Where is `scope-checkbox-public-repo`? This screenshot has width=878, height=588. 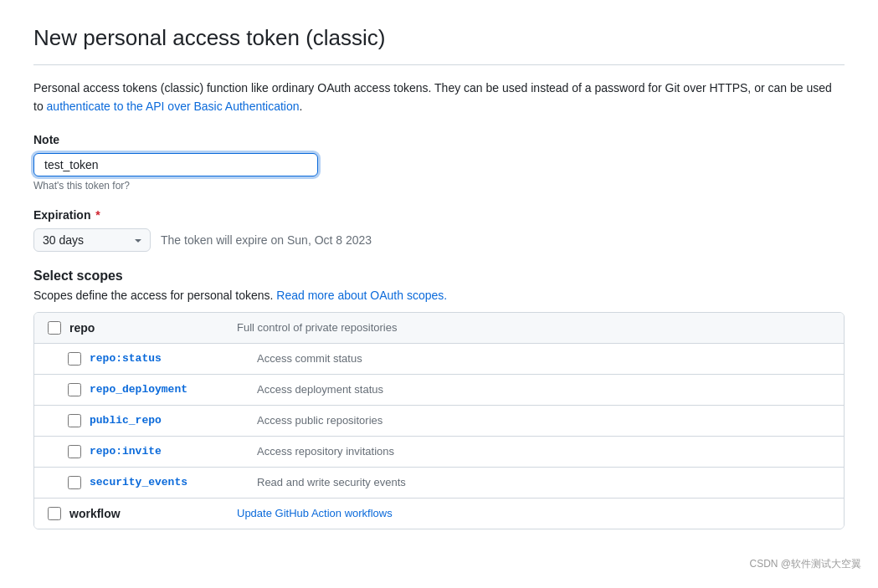 scope-checkbox-public-repo is located at coordinates (74, 421).